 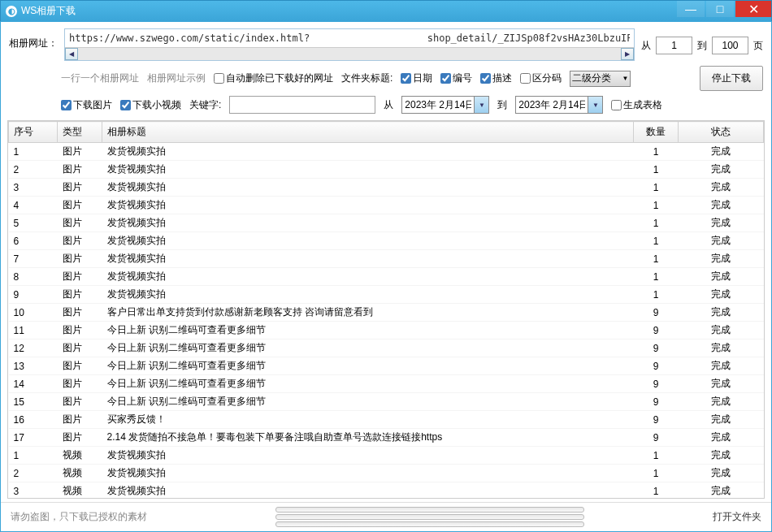 What do you see at coordinates (219, 78) in the screenshot?
I see `auto-delete-checkbox` at bounding box center [219, 78].